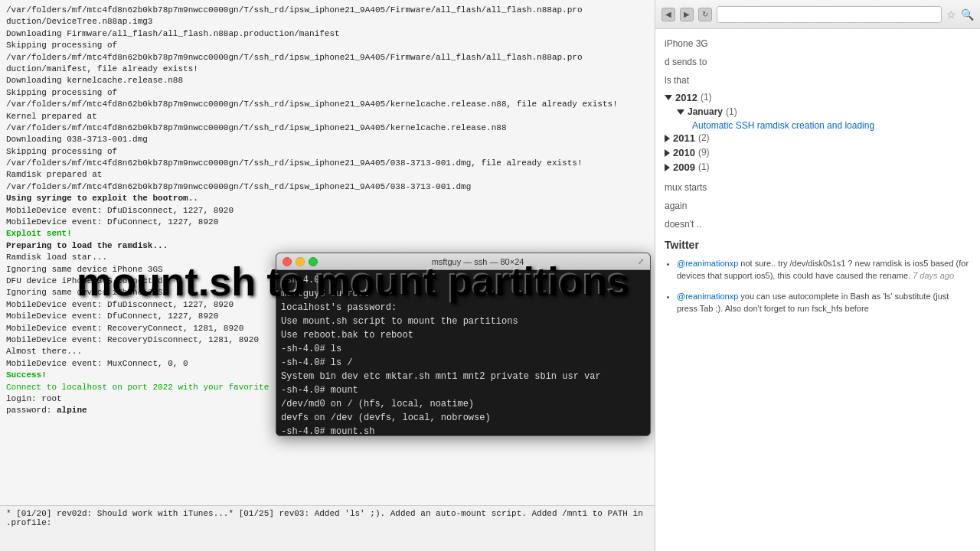 The height and width of the screenshot is (551, 980). What do you see at coordinates (463, 349) in the screenshot?
I see `ssh-line-5: -sh-4.0# ls` at bounding box center [463, 349].